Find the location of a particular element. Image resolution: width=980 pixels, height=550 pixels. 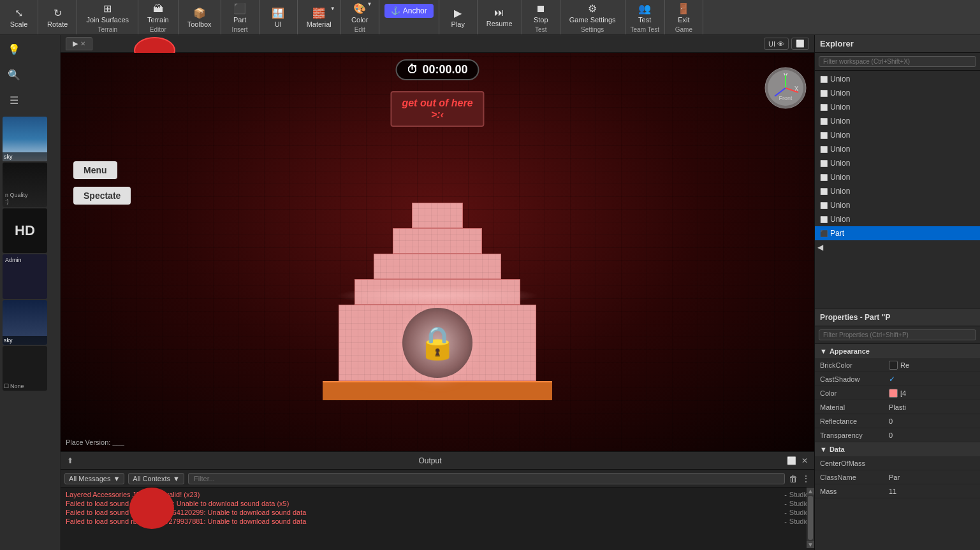

prop-name-color: Color is located at coordinates (850, 393).